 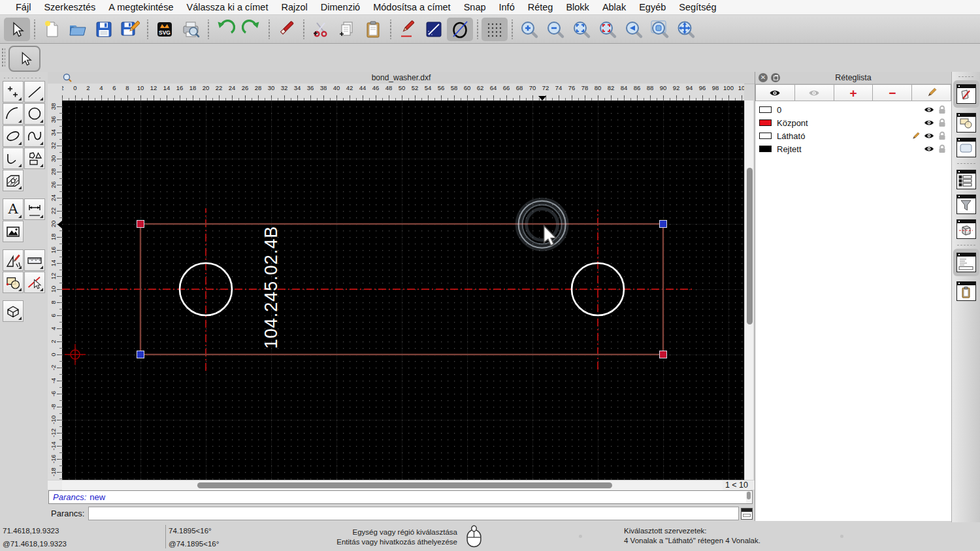 What do you see at coordinates (434, 29) in the screenshot?
I see `line-tool-button` at bounding box center [434, 29].